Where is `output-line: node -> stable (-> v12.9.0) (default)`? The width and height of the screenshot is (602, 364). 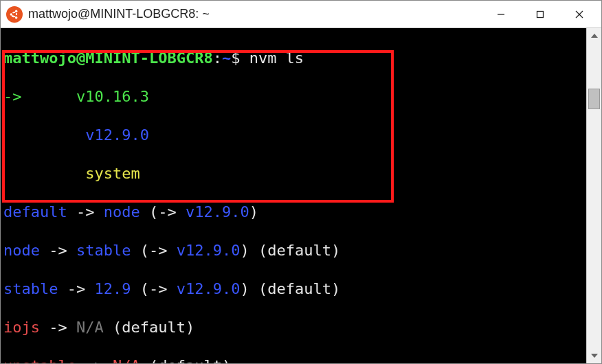
output-line: node -> stable (-> v12.9.0) (default) is located at coordinates (295, 251).